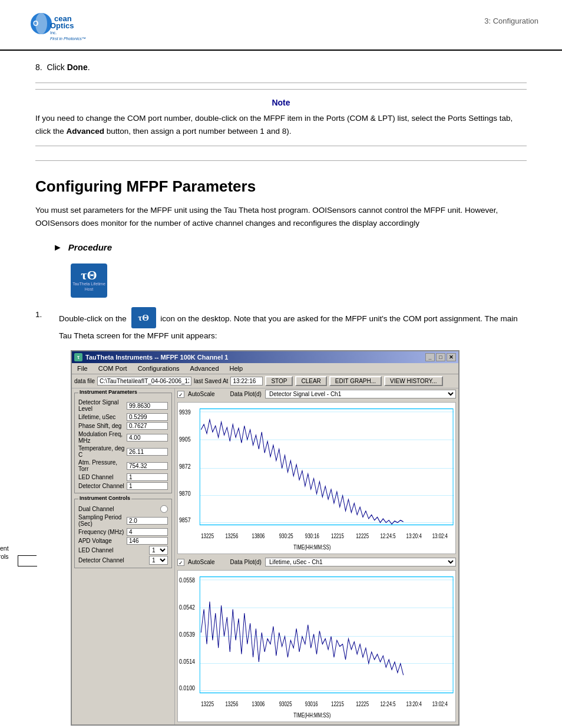 This screenshot has width=562, height=728. What do you see at coordinates (103, 437) in the screenshot?
I see `param-label-3: Modulation Freq, MHz` at bounding box center [103, 437].